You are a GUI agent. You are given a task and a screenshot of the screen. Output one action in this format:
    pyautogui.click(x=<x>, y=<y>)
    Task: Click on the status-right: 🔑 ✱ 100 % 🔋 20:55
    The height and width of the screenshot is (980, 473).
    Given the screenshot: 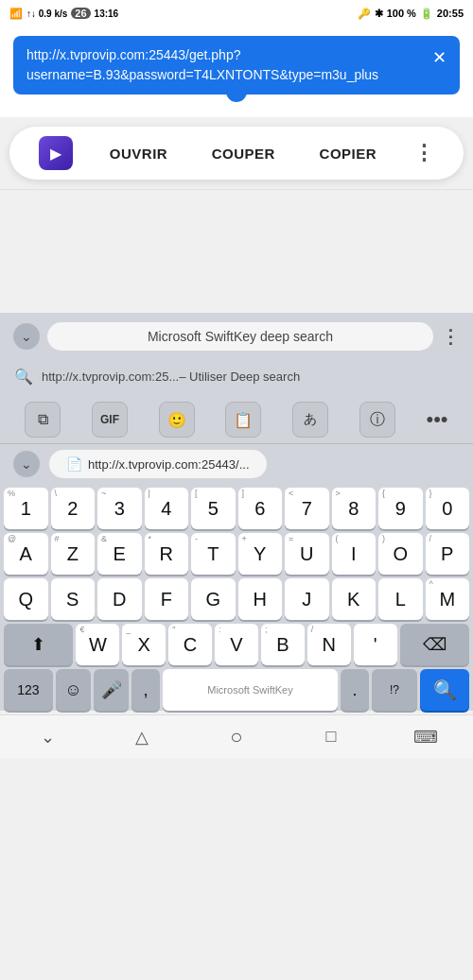 What is the action you would take?
    pyautogui.click(x=411, y=13)
    